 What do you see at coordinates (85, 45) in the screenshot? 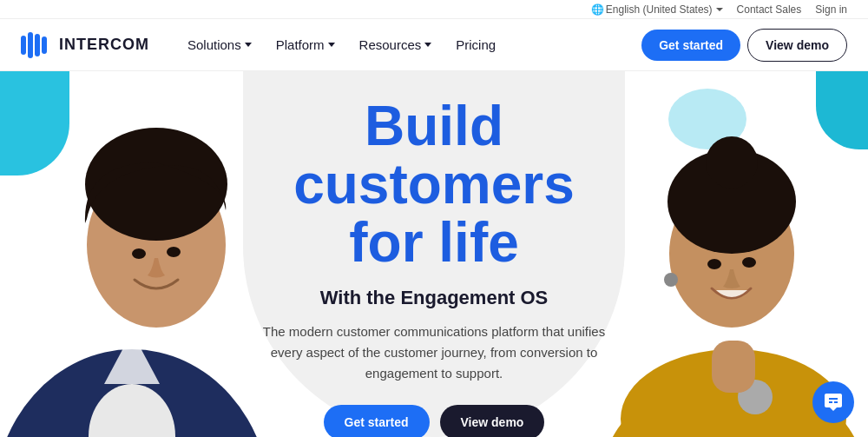
I see `logo: INTERCOM` at bounding box center [85, 45].